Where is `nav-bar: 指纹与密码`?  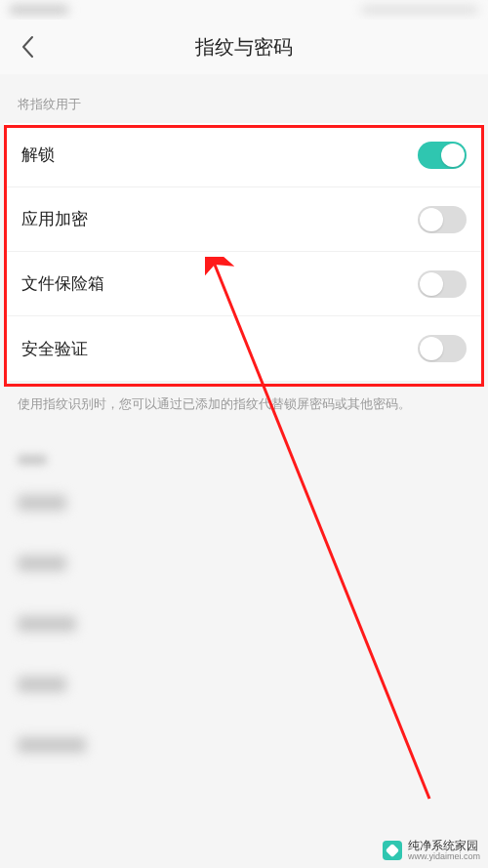 nav-bar: 指纹与密码 is located at coordinates (244, 47).